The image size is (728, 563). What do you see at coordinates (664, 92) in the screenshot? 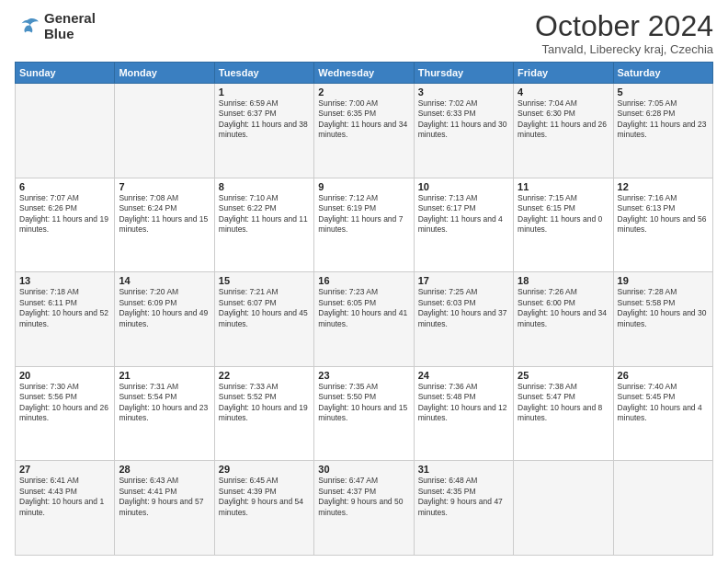
I see `day-number: 5` at bounding box center [664, 92].